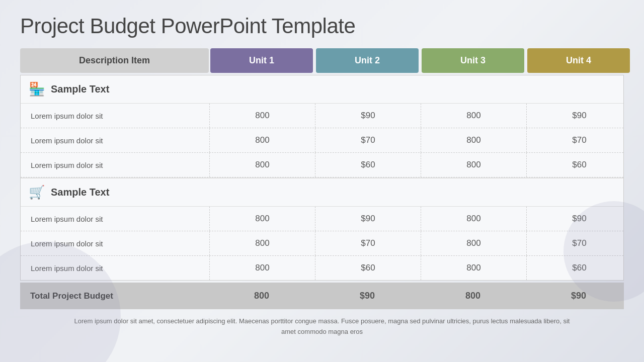 The height and width of the screenshot is (362, 644). Describe the element at coordinates (579, 296) in the screenshot. I see `total-unit4: $90` at that location.